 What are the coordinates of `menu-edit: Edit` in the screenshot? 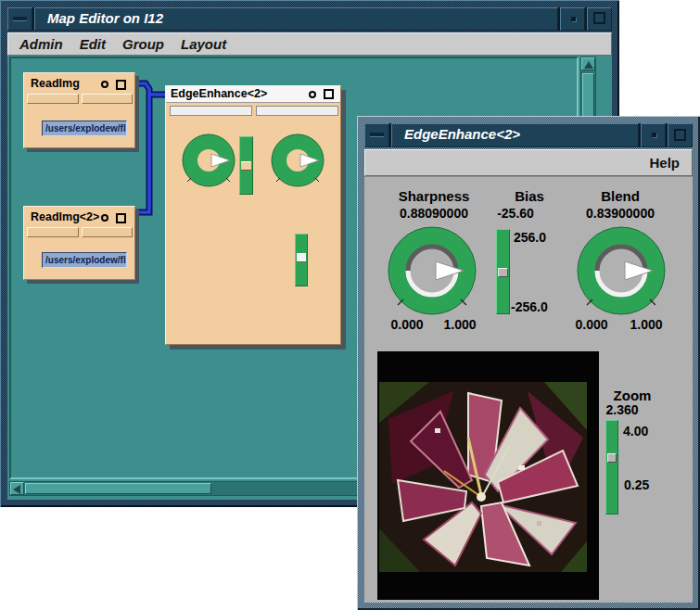 It's located at (93, 44).